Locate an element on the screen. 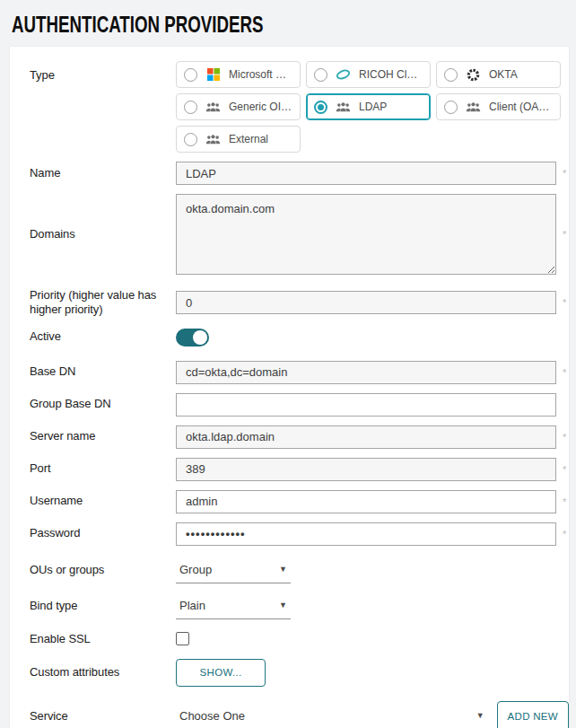  server-name-label: Server name is located at coordinates (102, 436).